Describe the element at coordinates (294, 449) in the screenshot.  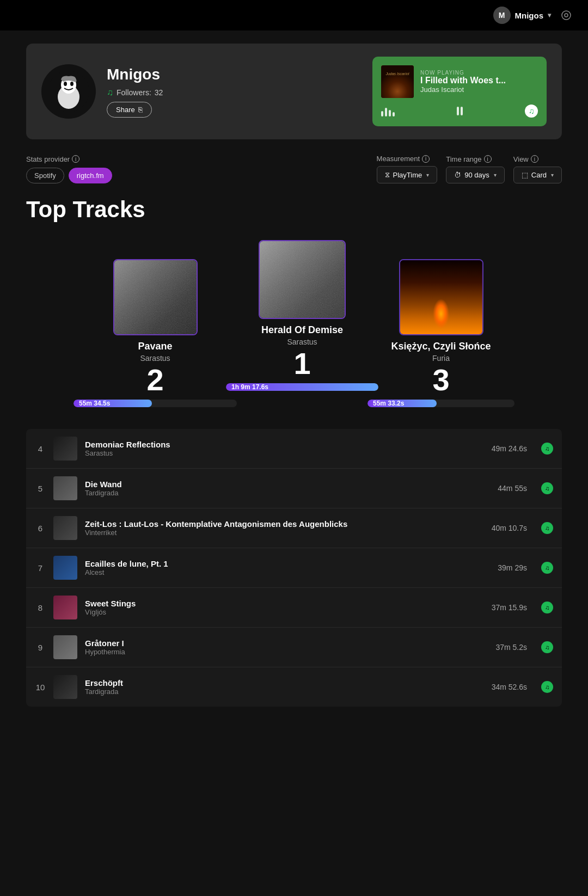
I see `track-row: 4 Demoniac Reflections Sarastus 49m 24.6…` at that location.